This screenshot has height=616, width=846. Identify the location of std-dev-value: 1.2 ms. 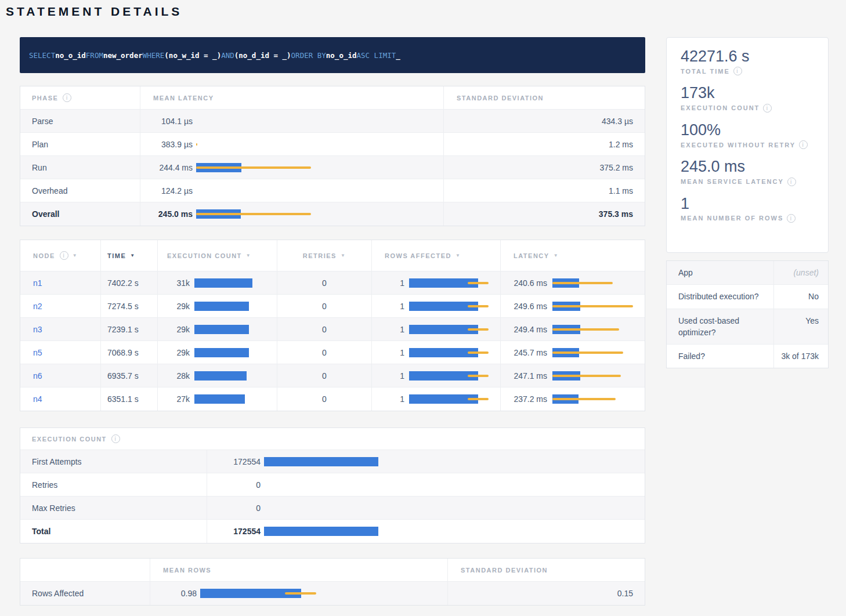
(544, 144).